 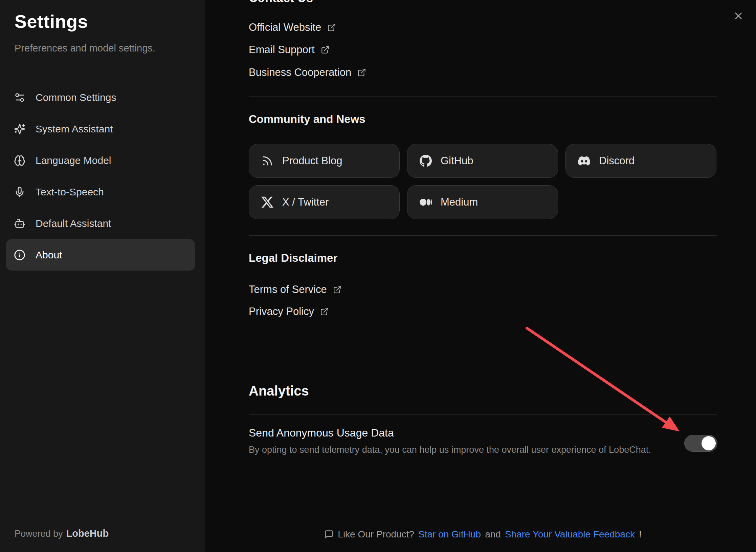 I want to click on email-support-link: Email Support, so click(x=289, y=50).